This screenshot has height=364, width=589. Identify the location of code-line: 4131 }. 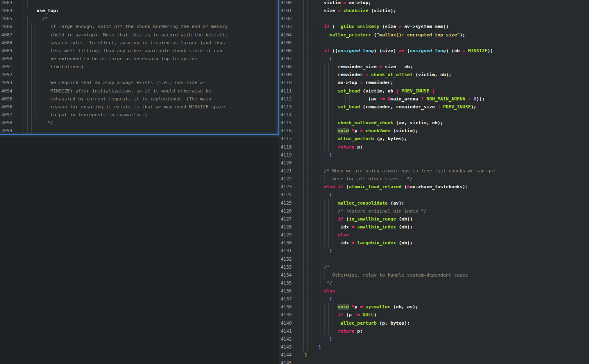
(434, 251).